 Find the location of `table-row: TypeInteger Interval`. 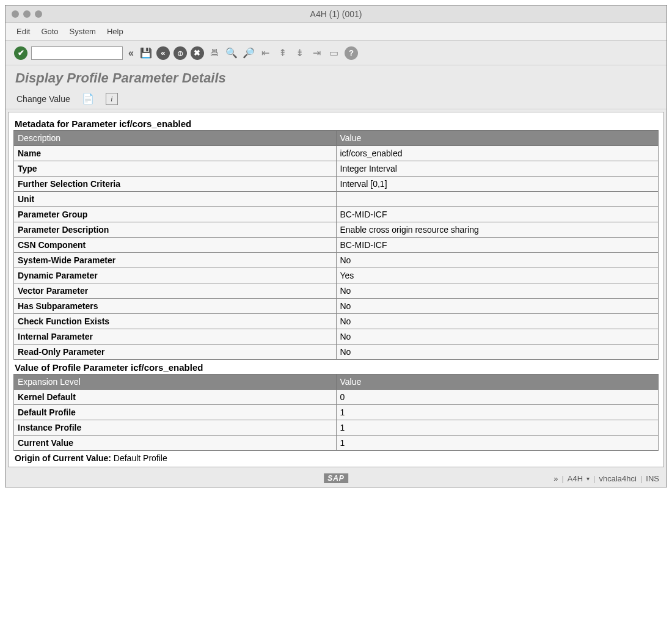

table-row: TypeInteger Interval is located at coordinates (336, 169).